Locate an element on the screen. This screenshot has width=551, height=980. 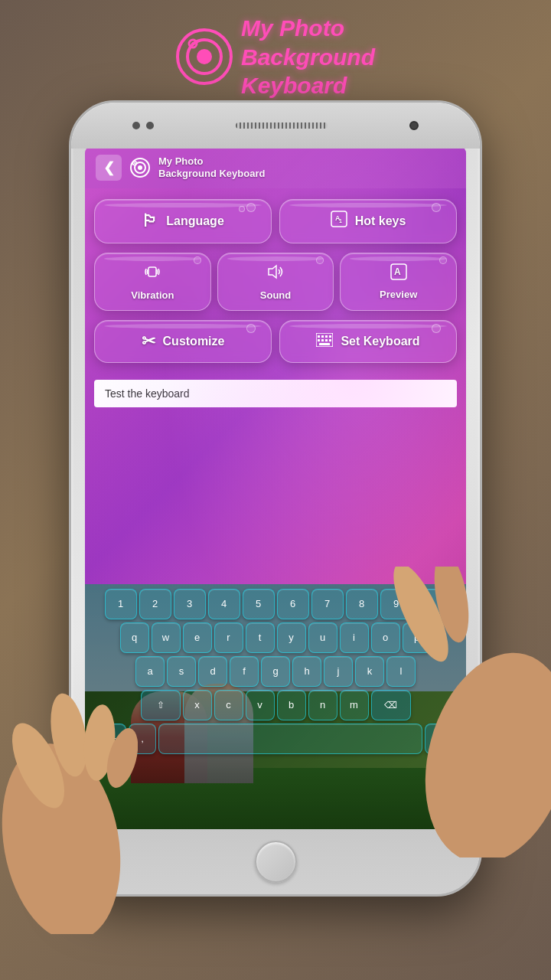
hotkeys-button: A 1 Hot keys is located at coordinates (368, 221).